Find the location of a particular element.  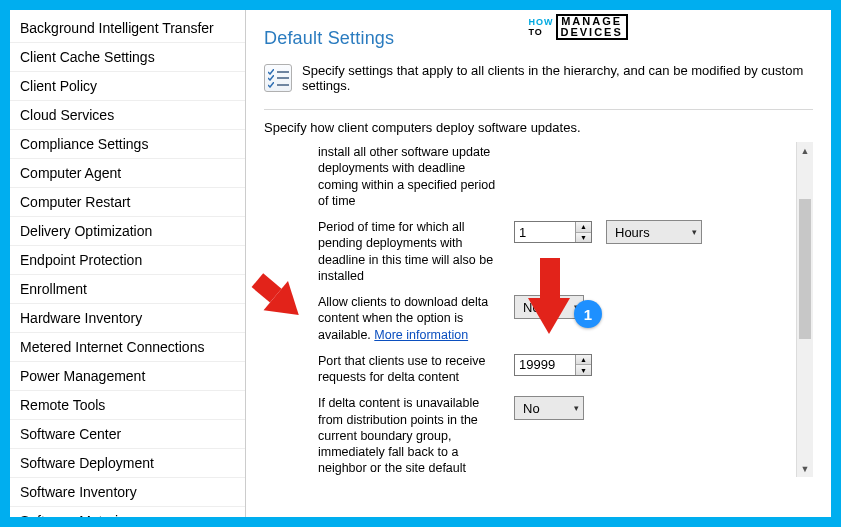

watermark-how: HOW is located at coordinates (542, 22).